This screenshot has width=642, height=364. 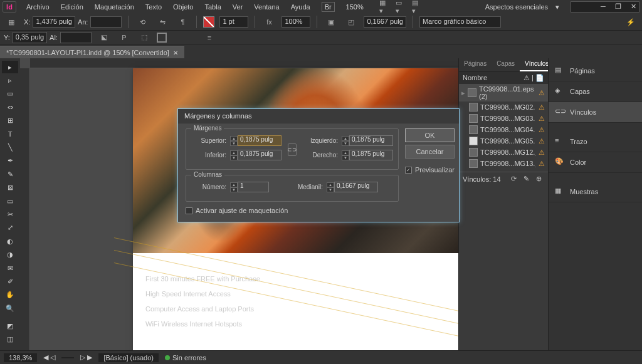 What do you see at coordinates (209, 38) in the screenshot?
I see `align-icon: ≡` at bounding box center [209, 38].